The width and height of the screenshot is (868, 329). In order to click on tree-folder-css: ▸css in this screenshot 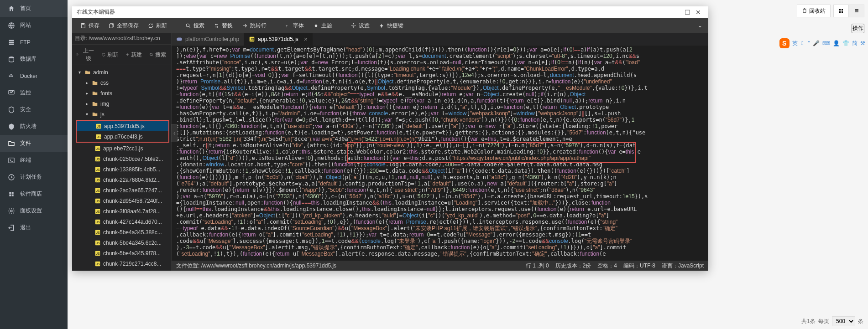, I will do `click(121, 83)`.